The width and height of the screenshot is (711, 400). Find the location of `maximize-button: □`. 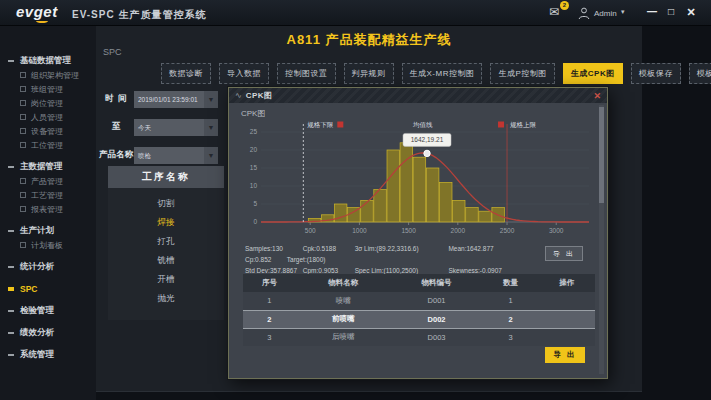

maximize-button: □ is located at coordinates (671, 12).